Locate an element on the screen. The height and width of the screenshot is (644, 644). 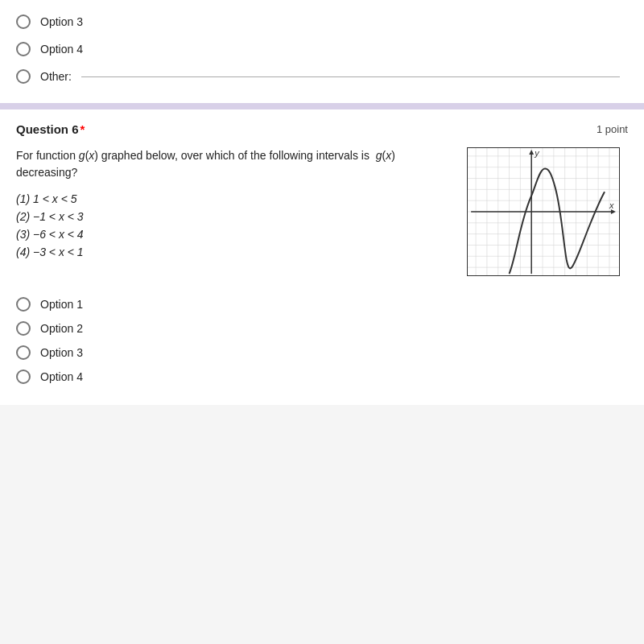
top-option-other: Other: is located at coordinates (322, 76).